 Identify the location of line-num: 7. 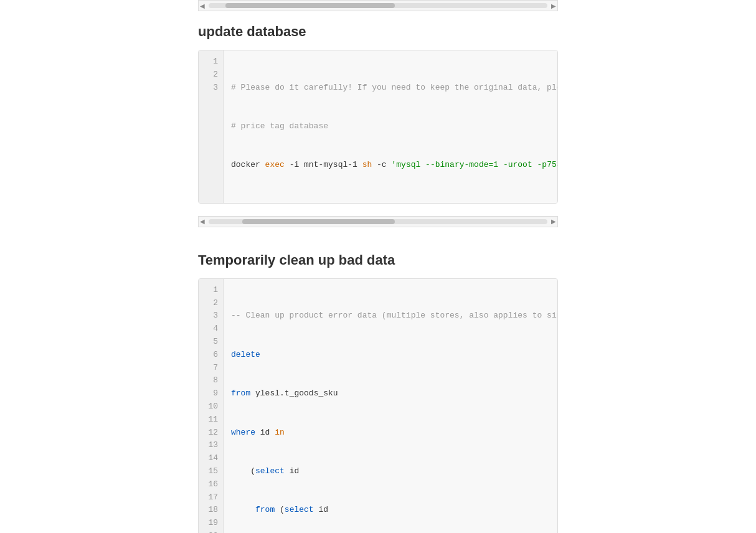
(210, 369).